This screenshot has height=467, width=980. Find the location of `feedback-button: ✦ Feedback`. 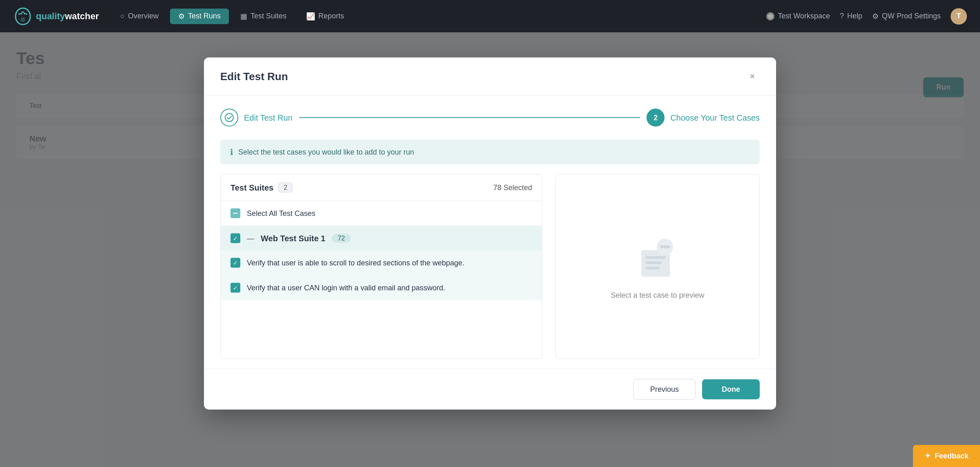

feedback-button: ✦ Feedback is located at coordinates (946, 456).